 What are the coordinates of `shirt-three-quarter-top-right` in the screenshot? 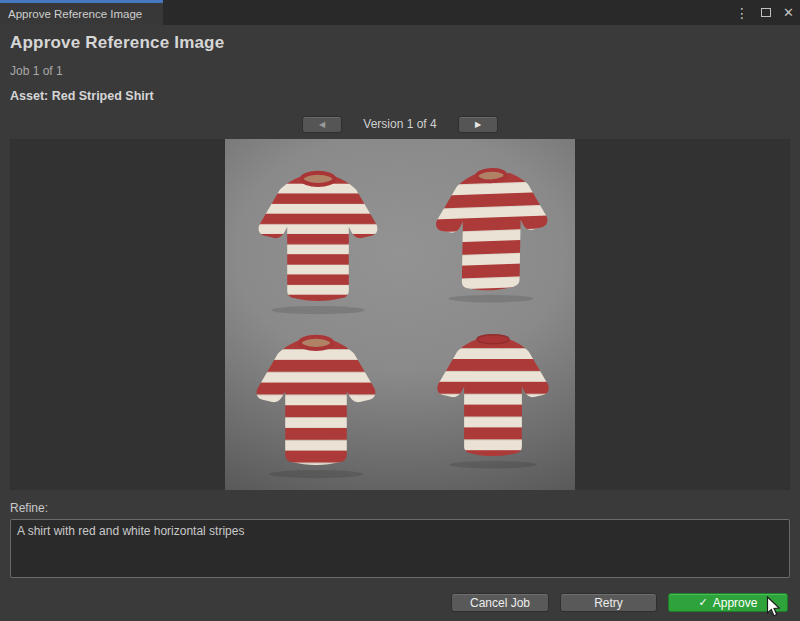 It's located at (491, 230).